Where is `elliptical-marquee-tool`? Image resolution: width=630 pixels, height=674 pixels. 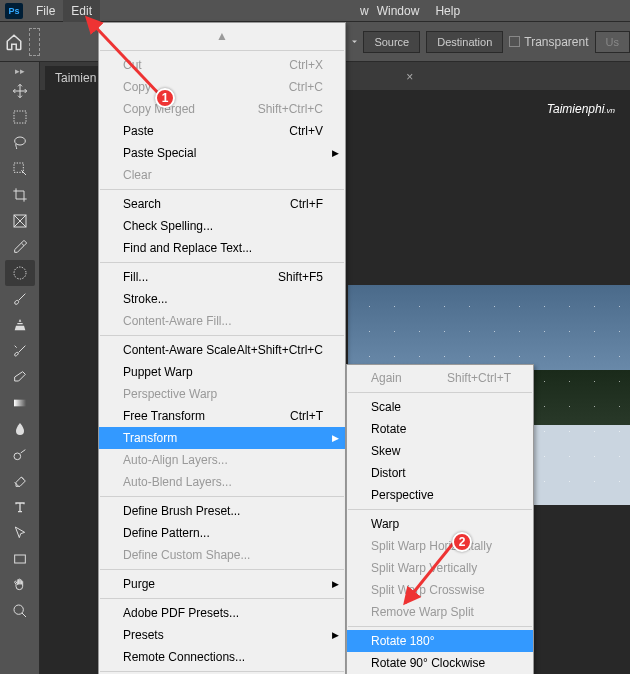 elliptical-marquee-tool is located at coordinates (20, 273).